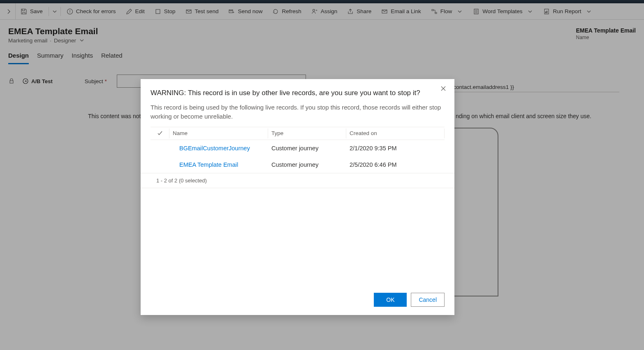  I want to click on grid-header: Name Type Created on, so click(298, 133).